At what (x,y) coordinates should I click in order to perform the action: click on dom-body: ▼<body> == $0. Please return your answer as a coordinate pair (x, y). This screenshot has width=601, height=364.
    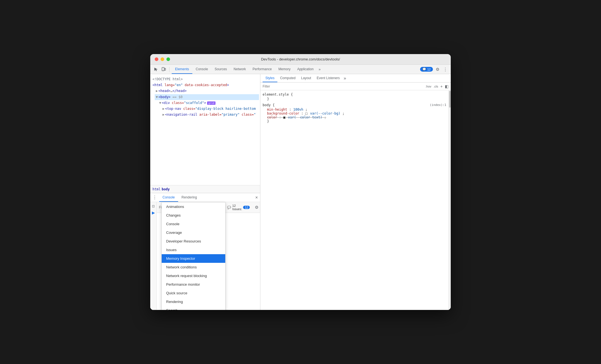
    Looking at the image, I should click on (207, 97).